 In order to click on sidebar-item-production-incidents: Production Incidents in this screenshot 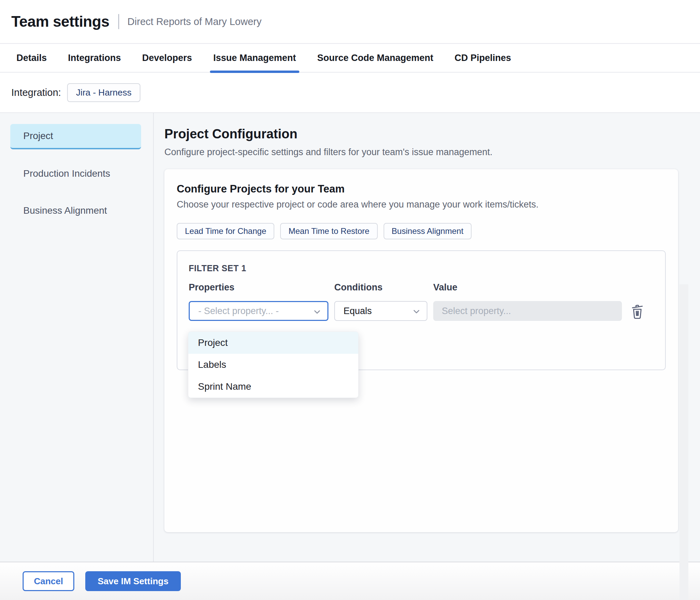, I will do `click(76, 174)`.